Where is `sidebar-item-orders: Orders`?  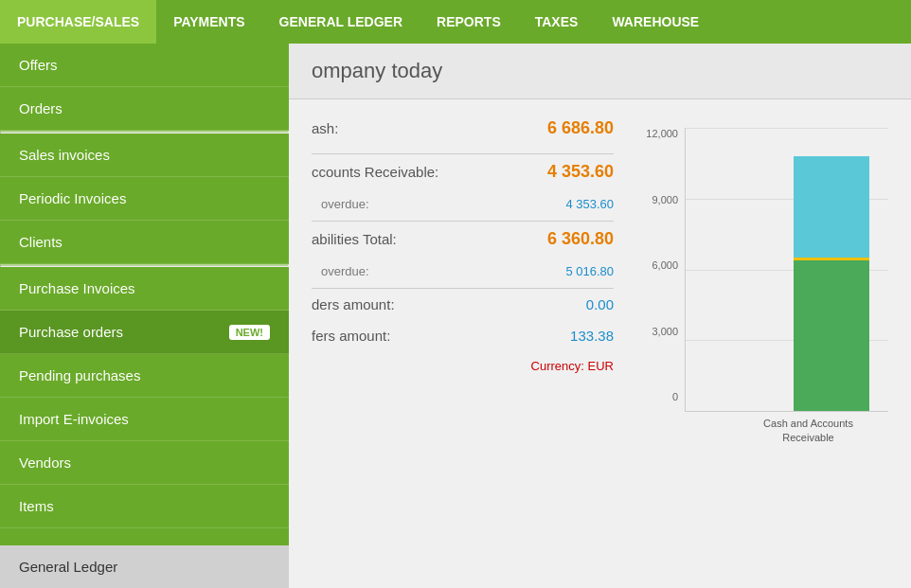 sidebar-item-orders: Orders is located at coordinates (144, 109).